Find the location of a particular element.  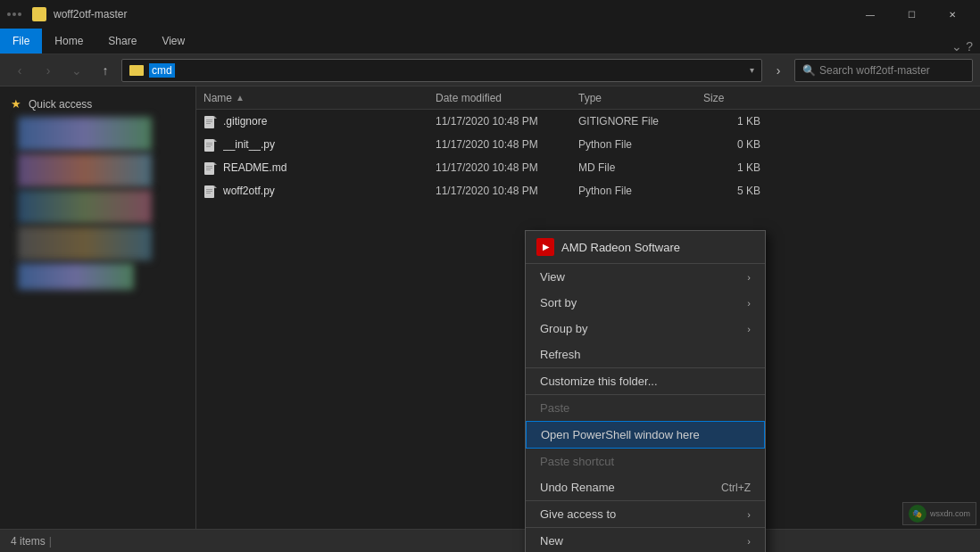

ctx-item-give-access: Give access to › is located at coordinates (645, 514).